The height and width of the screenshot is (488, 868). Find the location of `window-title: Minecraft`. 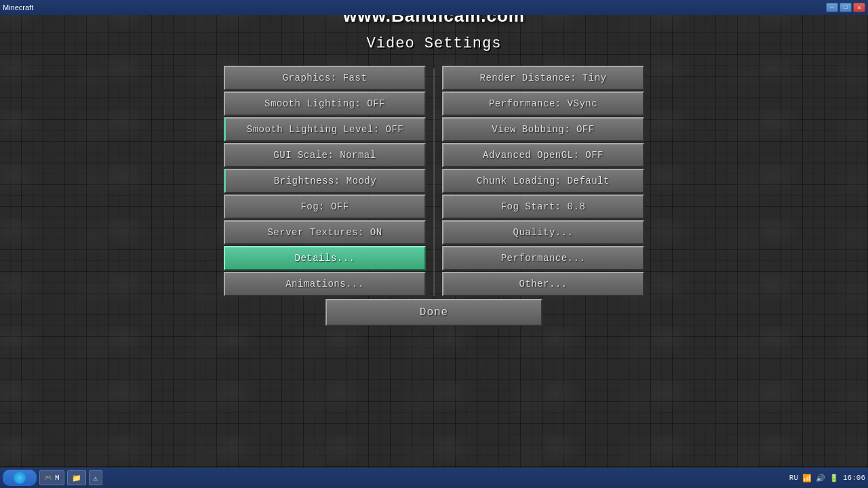

window-title: Minecraft is located at coordinates (18, 7).